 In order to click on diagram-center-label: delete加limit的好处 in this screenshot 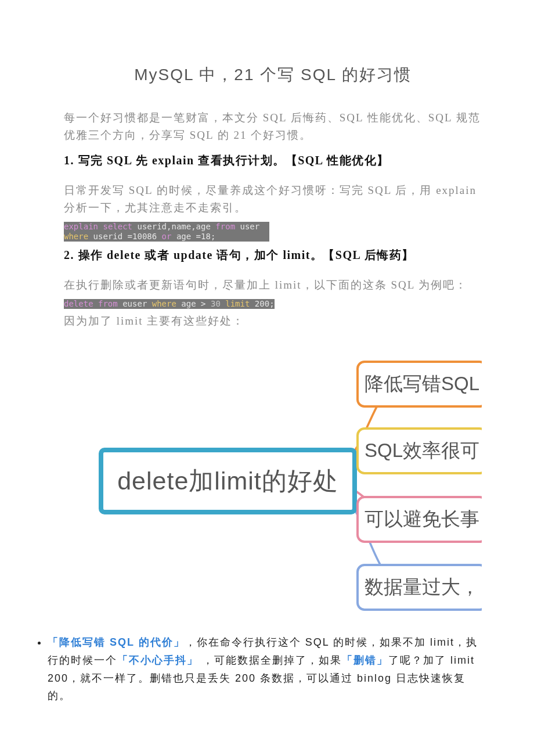, I will do `click(228, 481)`.